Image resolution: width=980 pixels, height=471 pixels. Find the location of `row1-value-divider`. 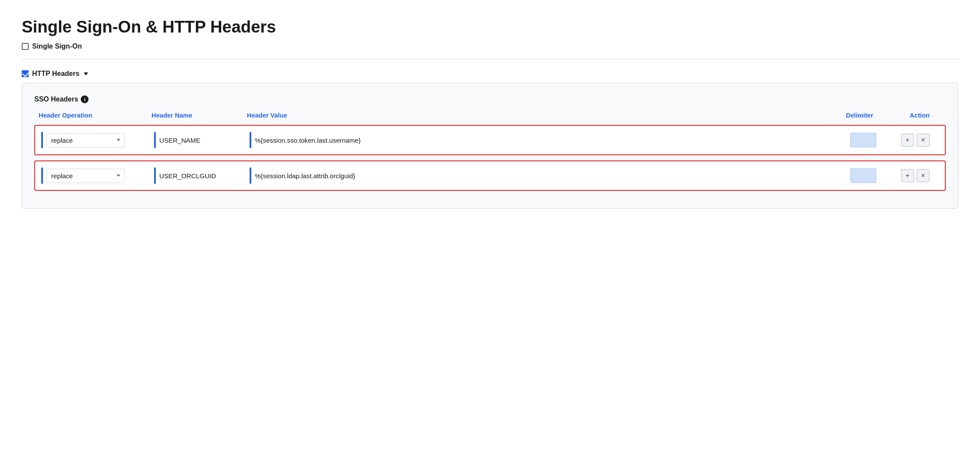

row1-value-divider is located at coordinates (250, 140).